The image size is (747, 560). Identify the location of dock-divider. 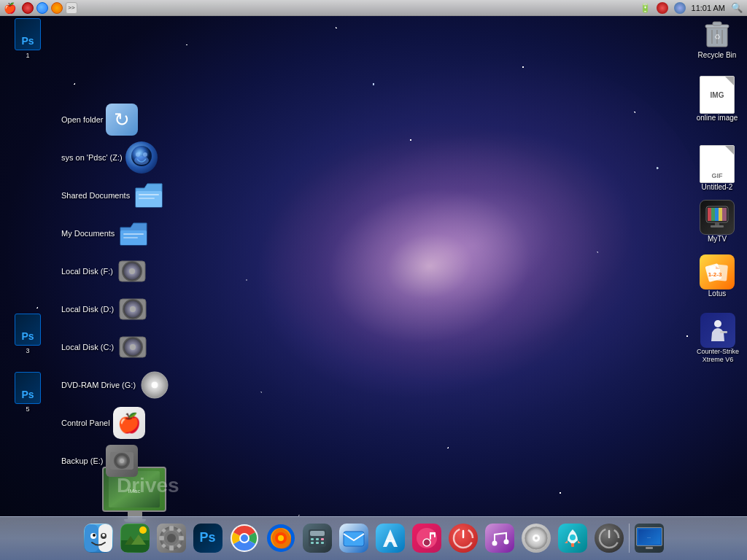
(629, 538).